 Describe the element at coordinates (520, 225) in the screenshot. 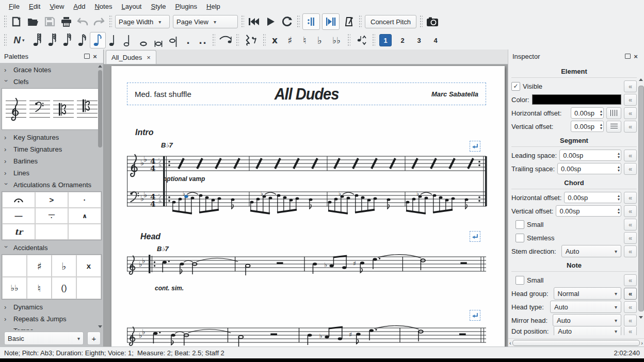

I see `small-chord-checkbox` at that location.